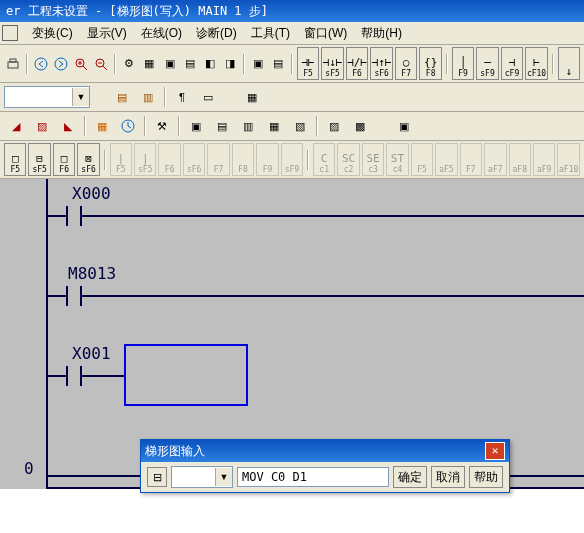 This screenshot has height=533, width=584. What do you see at coordinates (145, 160) in the screenshot?
I see `fkey: |sF5` at bounding box center [145, 160].